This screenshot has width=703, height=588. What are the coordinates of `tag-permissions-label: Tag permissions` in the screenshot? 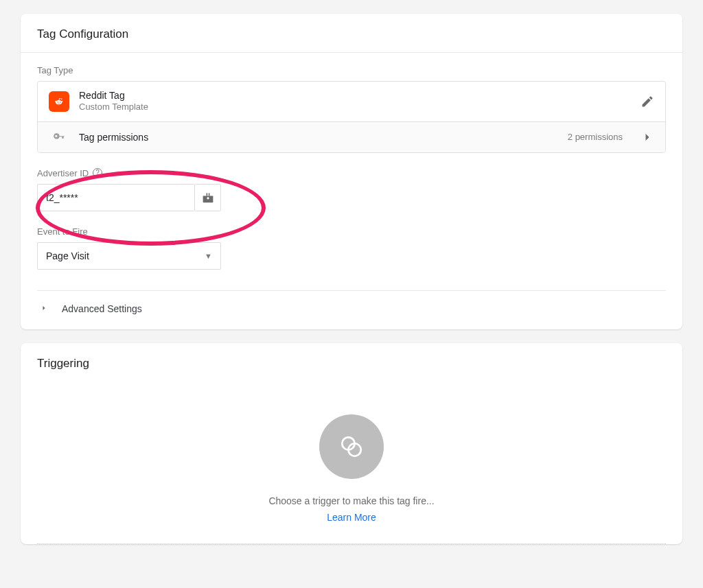 It's located at (114, 137).